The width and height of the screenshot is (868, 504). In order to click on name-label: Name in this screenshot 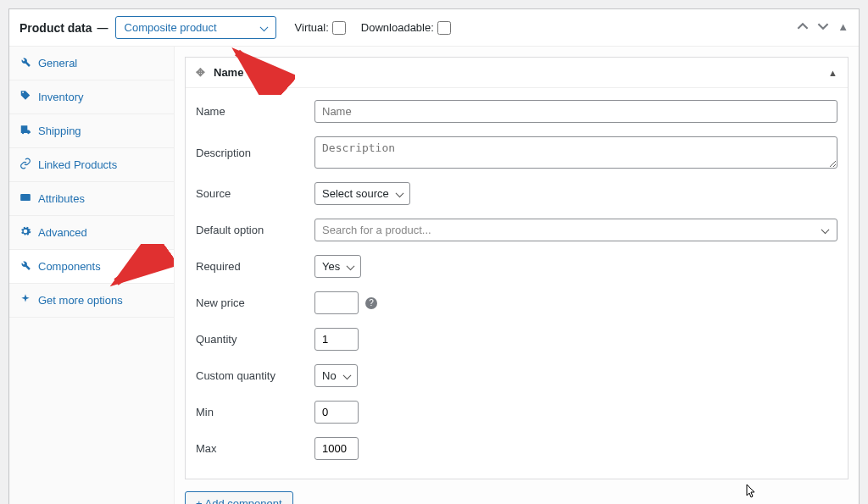, I will do `click(255, 112)`.